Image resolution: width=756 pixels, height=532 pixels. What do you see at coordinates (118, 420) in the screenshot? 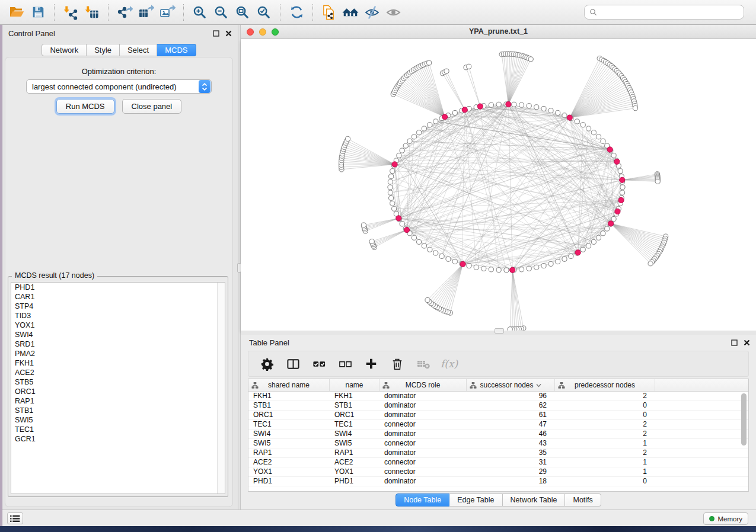
I see `mcds-list-item: SWI5` at bounding box center [118, 420].